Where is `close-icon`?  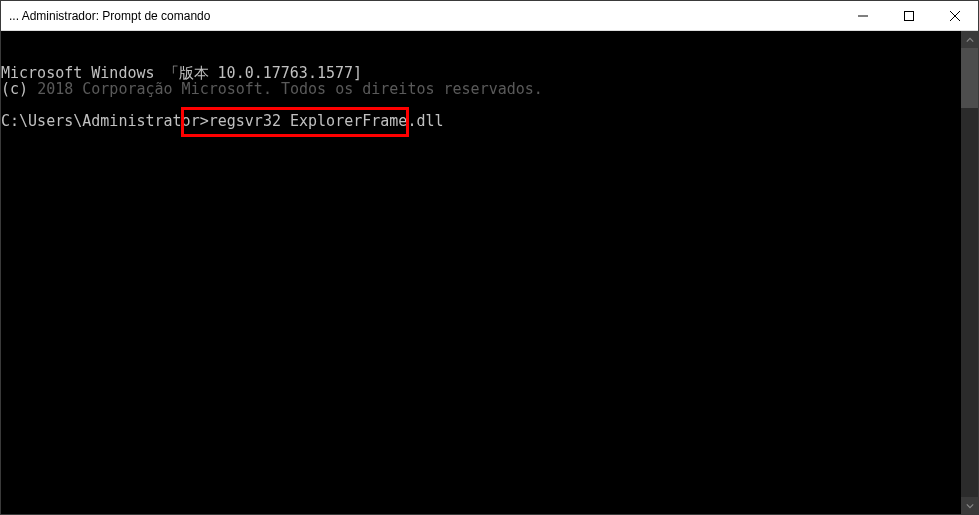 close-icon is located at coordinates (955, 16).